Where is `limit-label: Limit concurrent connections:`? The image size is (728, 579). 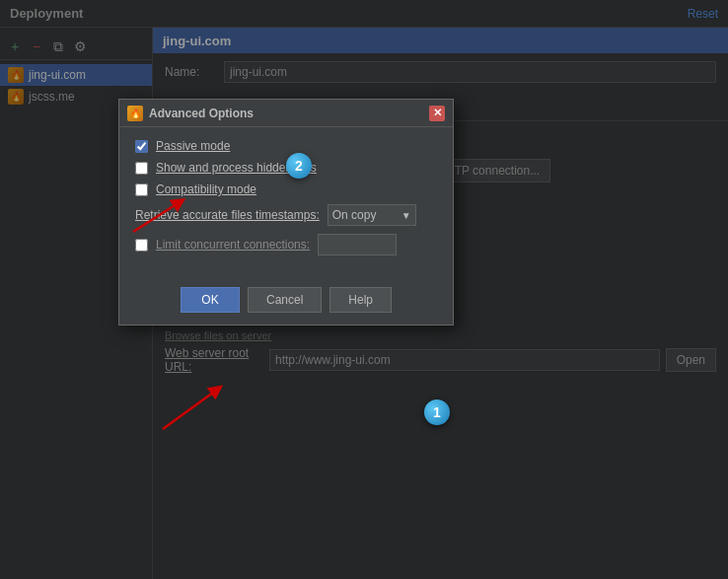
limit-label: Limit concurrent connections: is located at coordinates (233, 245).